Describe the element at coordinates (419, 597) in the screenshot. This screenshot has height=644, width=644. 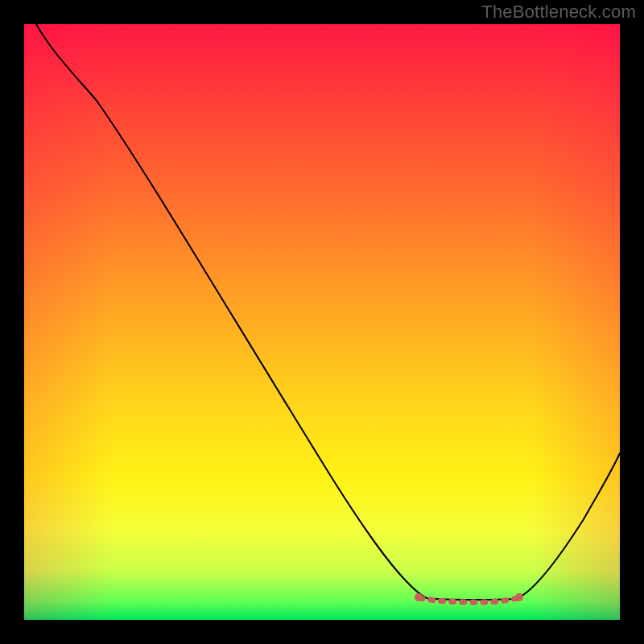
I see `optimal-region-start-dot` at that location.